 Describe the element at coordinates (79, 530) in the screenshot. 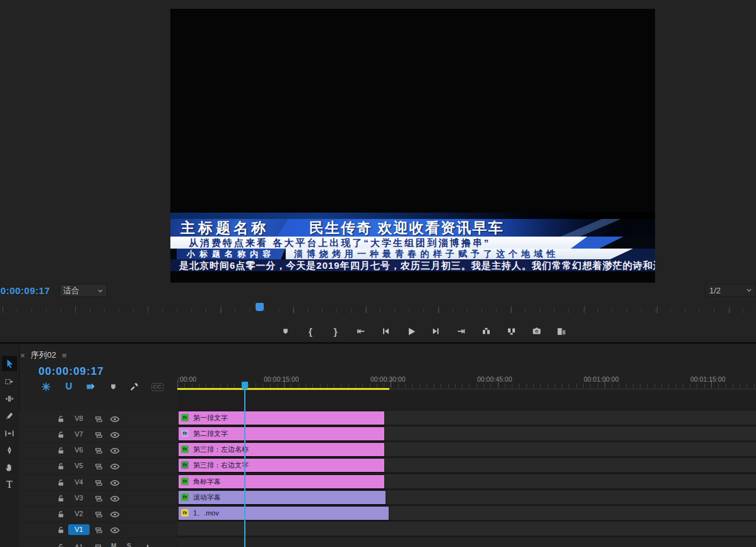

I see `track-target-button: V1` at that location.